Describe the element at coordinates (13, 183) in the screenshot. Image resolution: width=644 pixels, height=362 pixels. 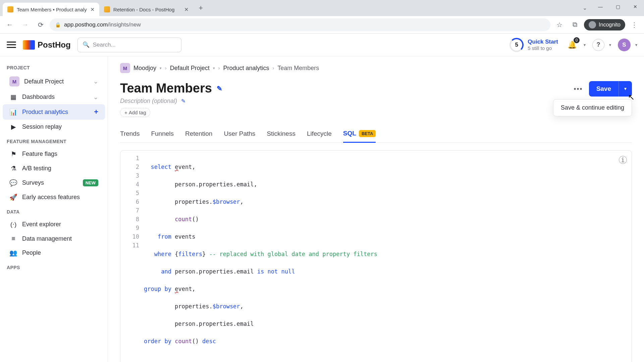
I see `chat-icon: 💬` at that location.